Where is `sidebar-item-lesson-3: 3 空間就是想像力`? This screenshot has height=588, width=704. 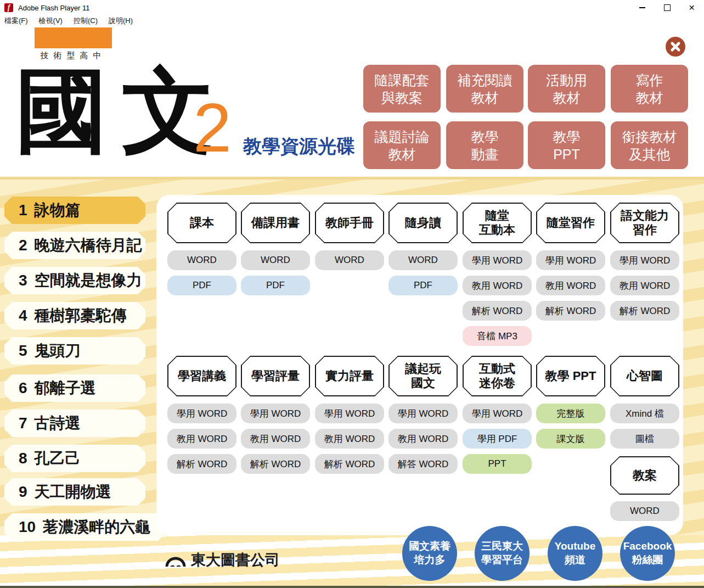
sidebar-item-lesson-3: 3 空間就是想像力 is located at coordinates (75, 281).